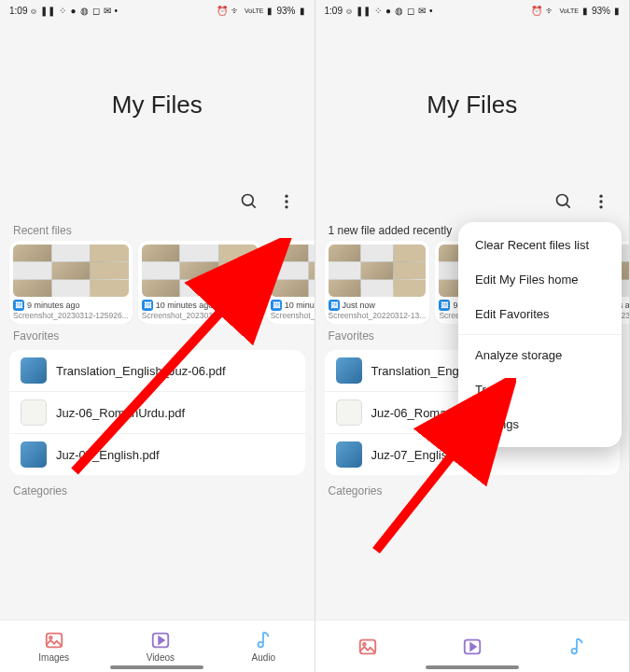 The height and width of the screenshot is (672, 630). I want to click on recent-file-card: 🖼Just now Screenshot_20220312-13..., so click(377, 282).